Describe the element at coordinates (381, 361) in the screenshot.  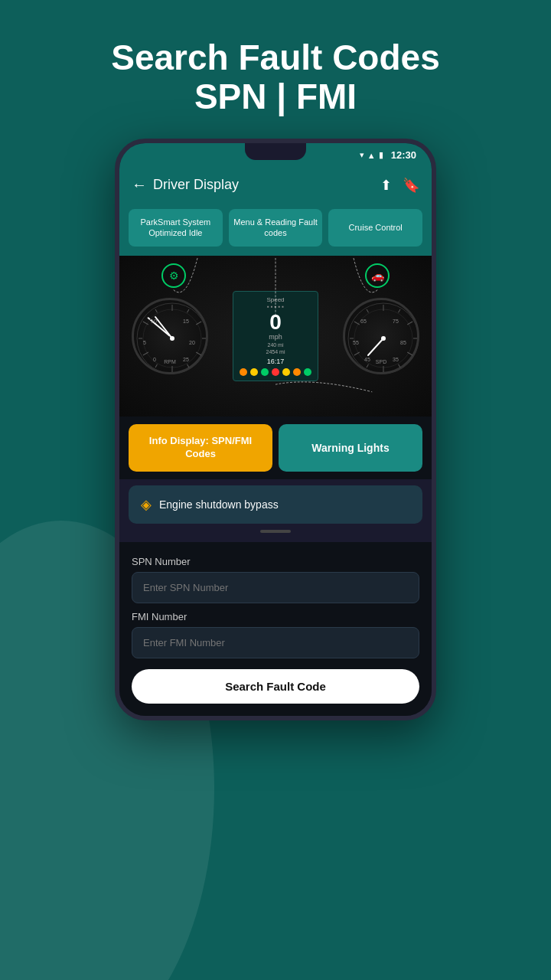
I see `right-gauge-label: SPD` at that location.